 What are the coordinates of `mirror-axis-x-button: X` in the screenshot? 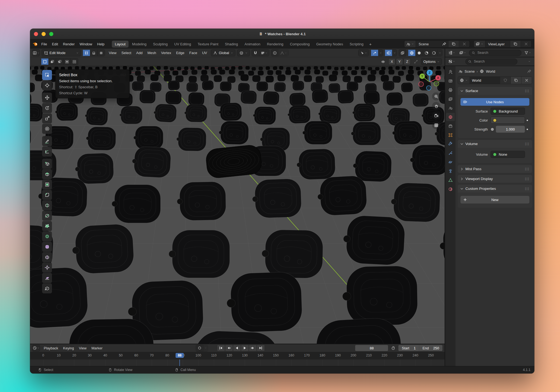 It's located at (392, 62).